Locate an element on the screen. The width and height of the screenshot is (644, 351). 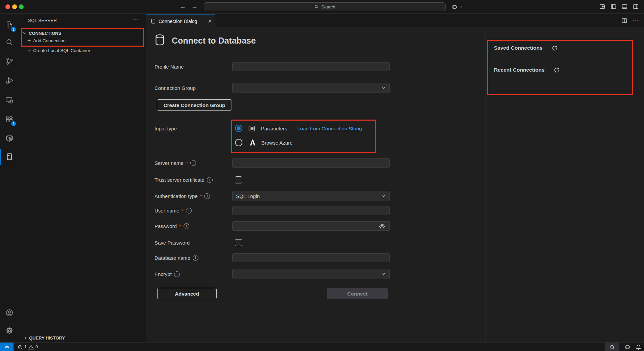
authentication-type-label: Authentication type* i is located at coordinates (182, 196).